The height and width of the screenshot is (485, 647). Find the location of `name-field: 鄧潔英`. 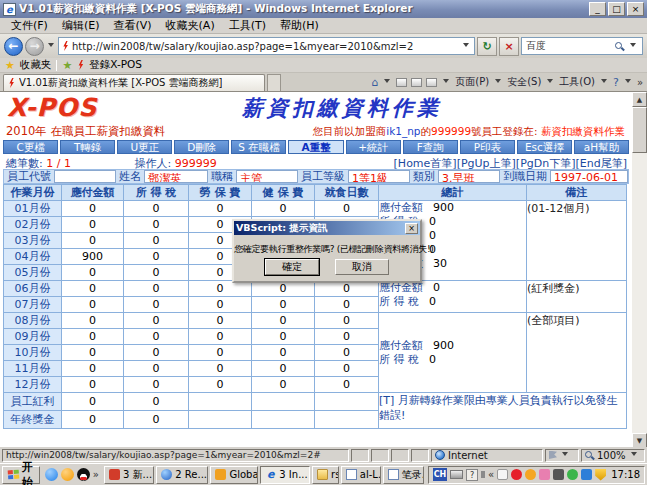

name-field: 鄧潔英 is located at coordinates (176, 176).